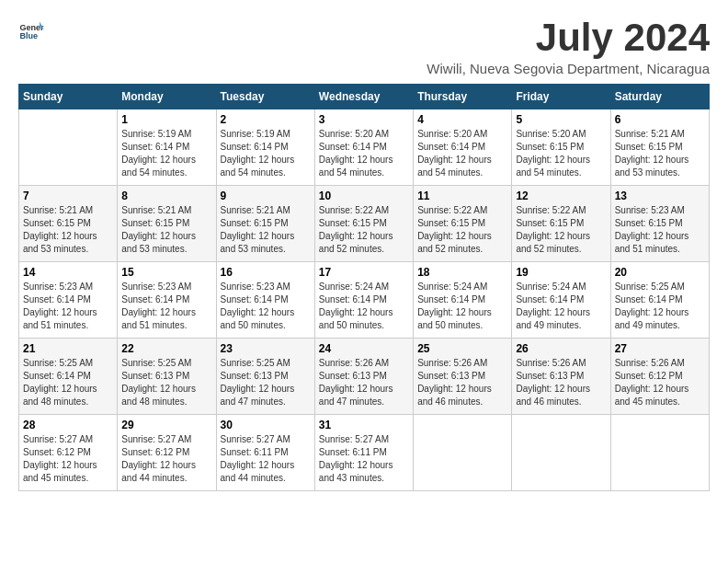 Image resolution: width=728 pixels, height=563 pixels. What do you see at coordinates (68, 98) in the screenshot?
I see `col-sunday: Sunday` at bounding box center [68, 98].